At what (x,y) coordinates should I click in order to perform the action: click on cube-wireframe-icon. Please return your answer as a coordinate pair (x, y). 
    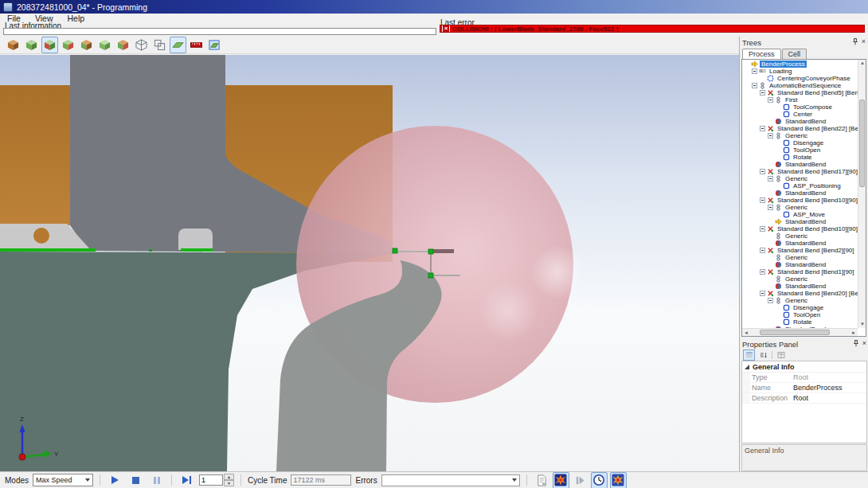
    Looking at the image, I should click on (142, 45).